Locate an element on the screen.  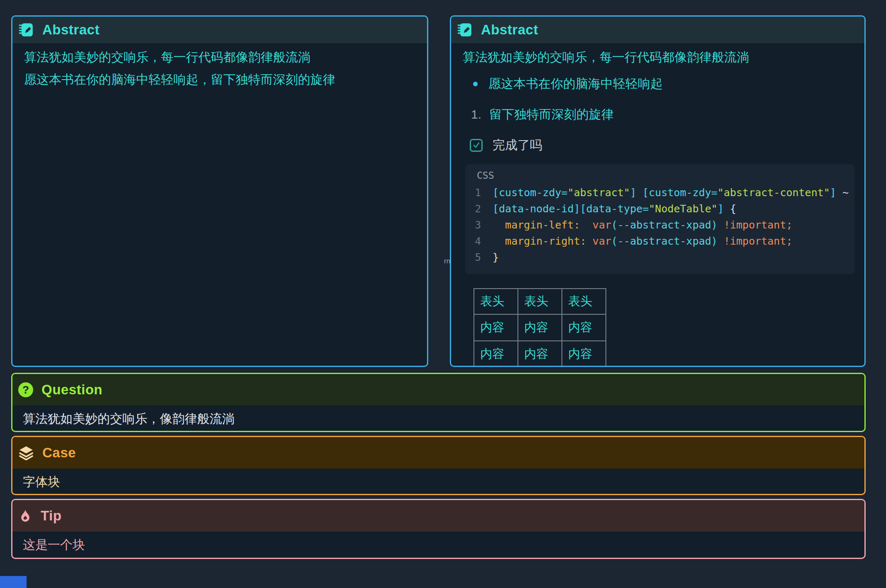
callout-body: 算法犹如美妙的交响乐，每一行代码都像韵律般流淌 愿这本书在你的脑海中轻轻响起，留… is located at coordinates (220, 70).